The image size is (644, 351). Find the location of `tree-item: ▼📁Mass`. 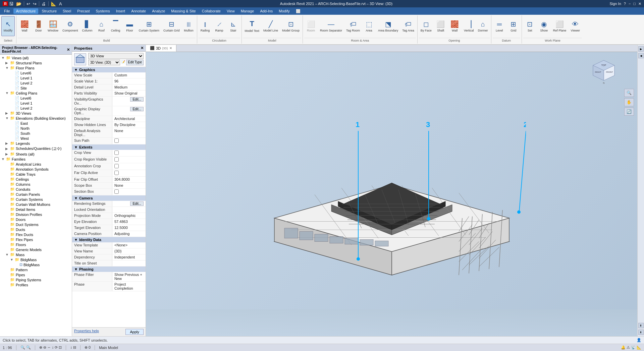

tree-item: ▼📁Mass is located at coordinates (36, 255).